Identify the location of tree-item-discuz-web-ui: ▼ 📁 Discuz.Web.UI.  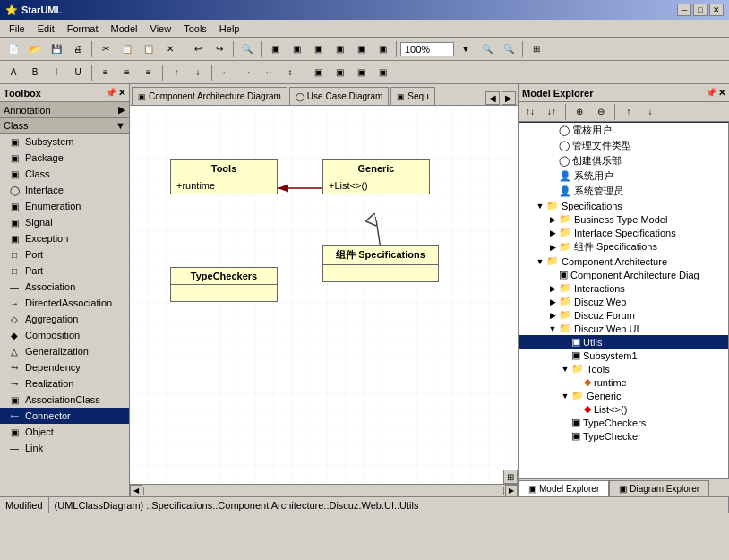
(623, 328).